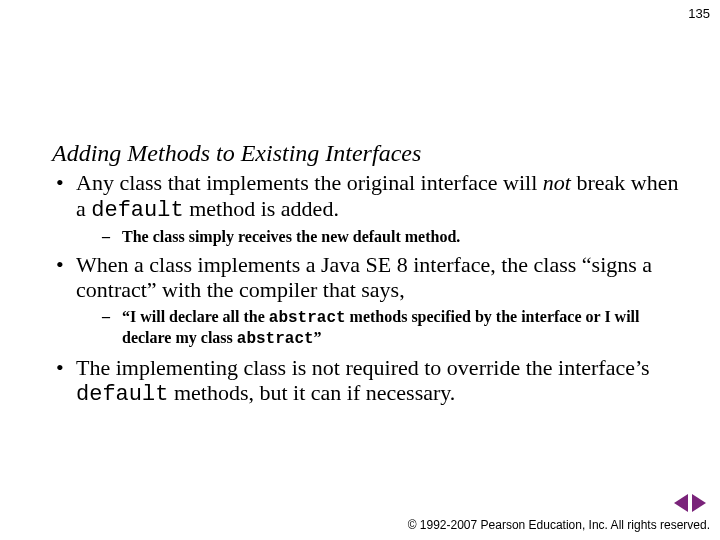 The height and width of the screenshot is (540, 720). Describe the element at coordinates (262, 208) in the screenshot. I see `text: method is added.` at that location.